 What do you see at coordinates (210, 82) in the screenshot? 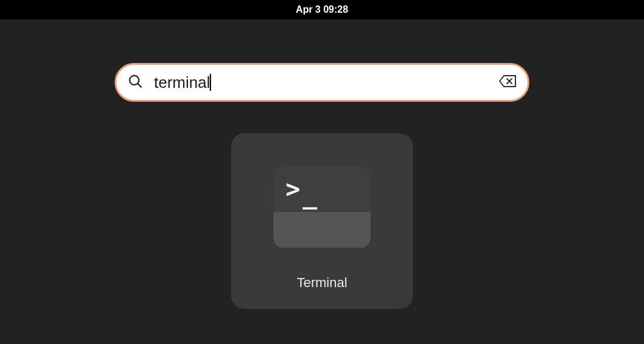
I see `text-cursor` at bounding box center [210, 82].